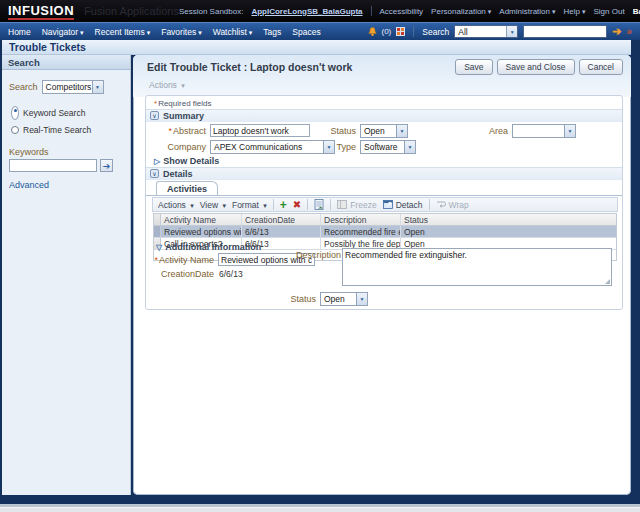 The width and height of the screenshot is (640, 512). Describe the element at coordinates (527, 12) in the screenshot. I see `administration-menu: Administration▾` at that location.